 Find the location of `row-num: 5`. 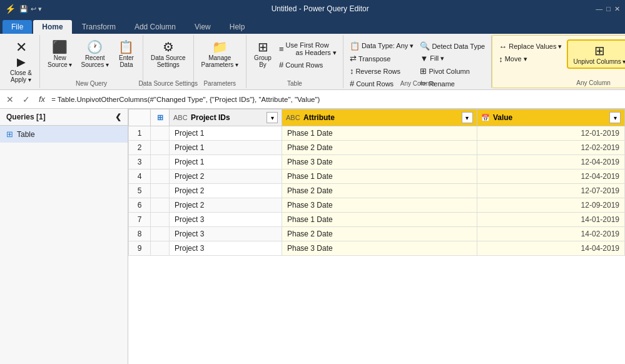

row-num: 5 is located at coordinates (140, 191).